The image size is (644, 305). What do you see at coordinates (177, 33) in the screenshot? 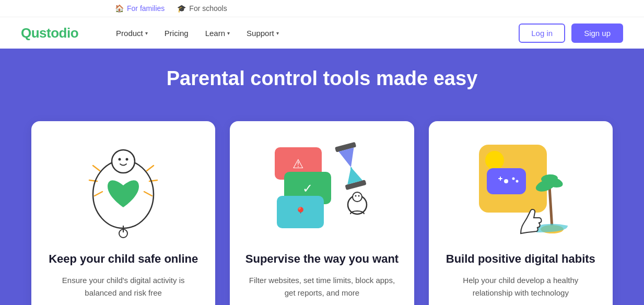
I see `pricing-label: Pricing` at bounding box center [177, 33].